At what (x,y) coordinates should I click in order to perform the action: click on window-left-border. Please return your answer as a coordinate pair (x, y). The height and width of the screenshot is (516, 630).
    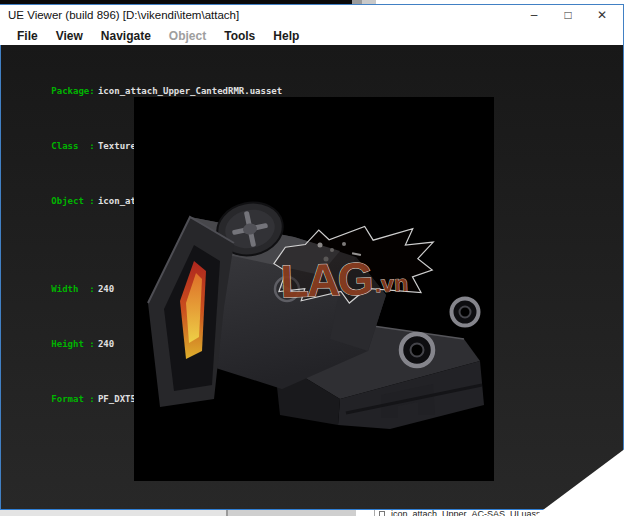
    Looking at the image, I should click on (0, 277).